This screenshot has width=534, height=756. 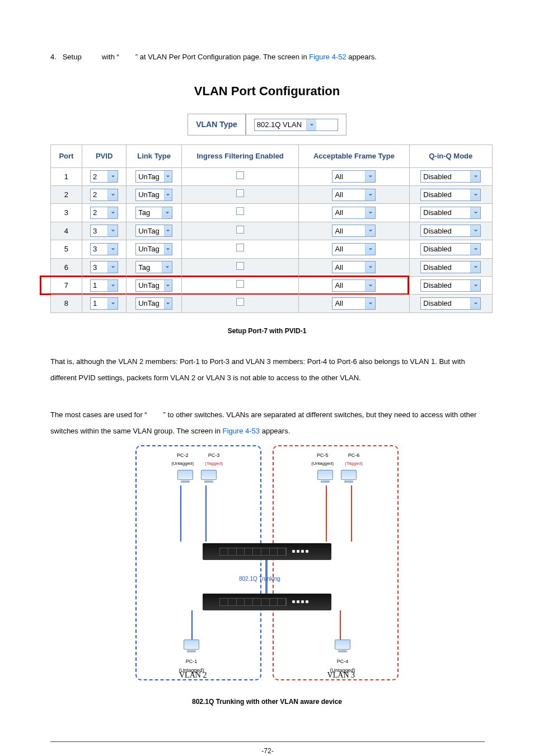 I want to click on switch-bottom-icon, so click(x=267, y=602).